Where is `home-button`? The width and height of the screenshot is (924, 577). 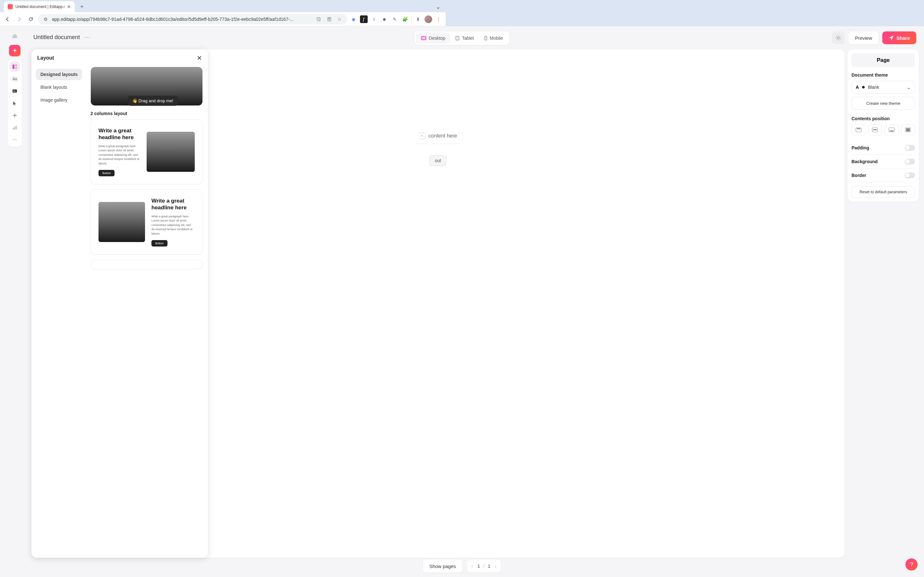 home-button is located at coordinates (15, 36).